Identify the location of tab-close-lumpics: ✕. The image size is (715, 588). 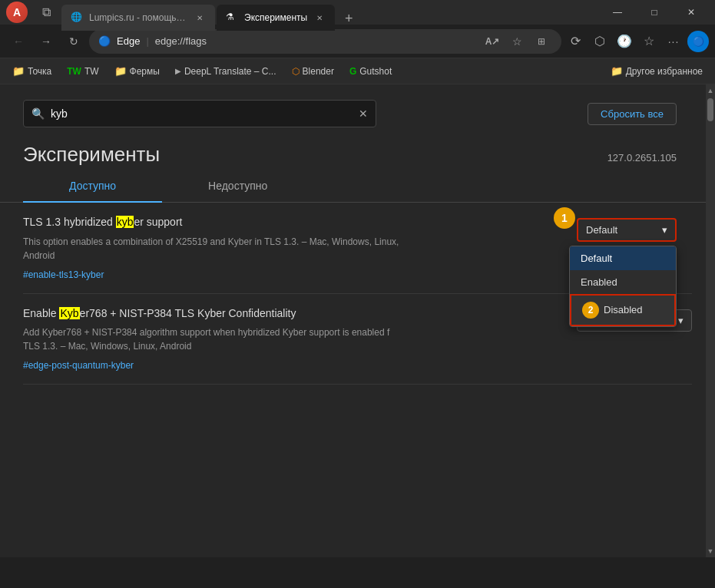
(200, 18).